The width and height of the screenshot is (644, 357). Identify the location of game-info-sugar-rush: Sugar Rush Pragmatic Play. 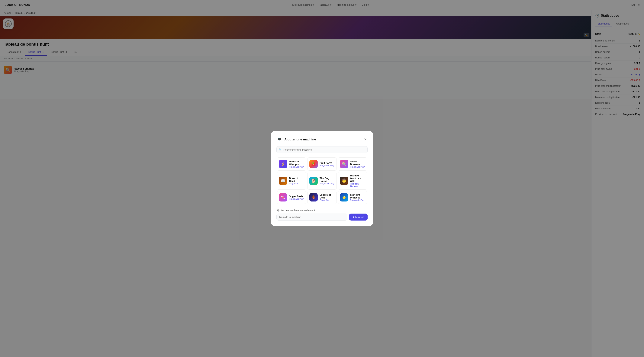
(296, 197).